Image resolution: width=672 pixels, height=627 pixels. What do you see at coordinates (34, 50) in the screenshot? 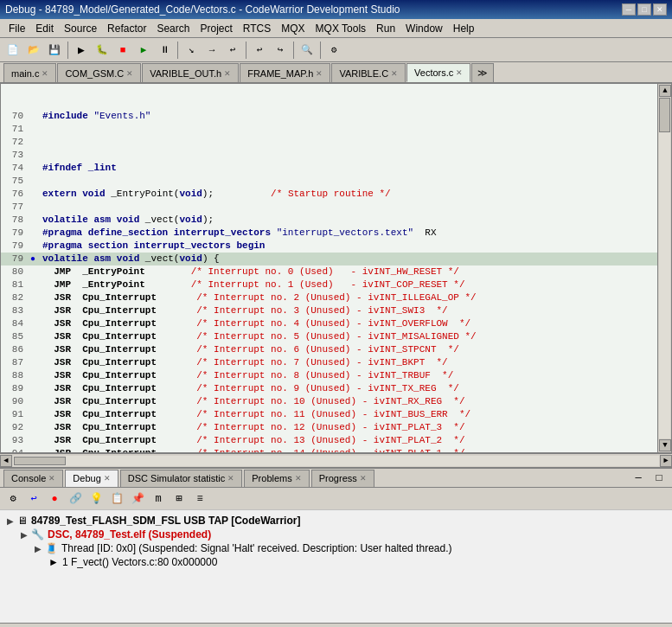
I see `open-btn: 📂` at bounding box center [34, 50].